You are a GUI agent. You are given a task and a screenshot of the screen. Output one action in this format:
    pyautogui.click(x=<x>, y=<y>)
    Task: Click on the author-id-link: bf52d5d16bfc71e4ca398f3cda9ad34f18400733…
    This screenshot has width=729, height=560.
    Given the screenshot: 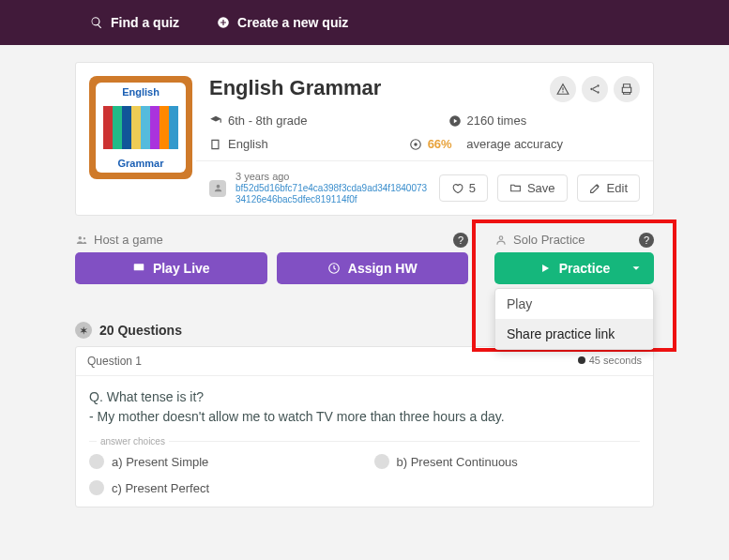 What is the action you would take?
    pyautogui.click(x=332, y=194)
    